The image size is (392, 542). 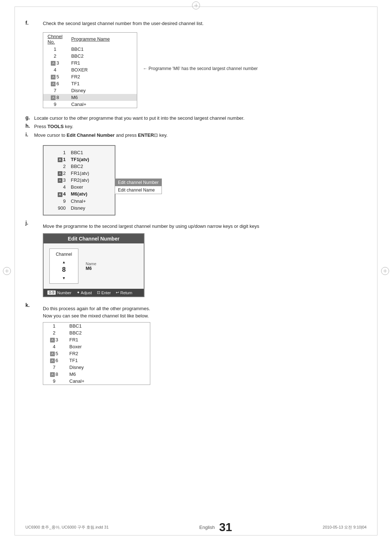 What do you see at coordinates (28, 223) in the screenshot?
I see `section-j-label: j.` at bounding box center [28, 223].